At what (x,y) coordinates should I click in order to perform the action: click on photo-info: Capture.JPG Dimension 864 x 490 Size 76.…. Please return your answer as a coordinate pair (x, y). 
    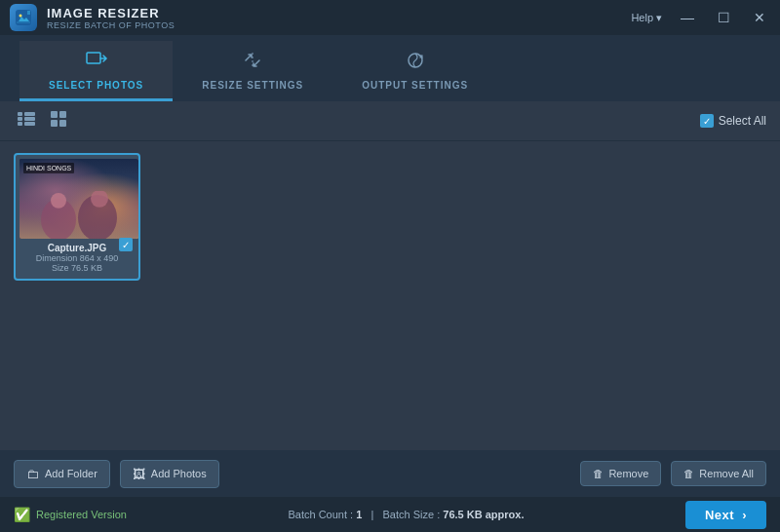
    Looking at the image, I should click on (77, 255).